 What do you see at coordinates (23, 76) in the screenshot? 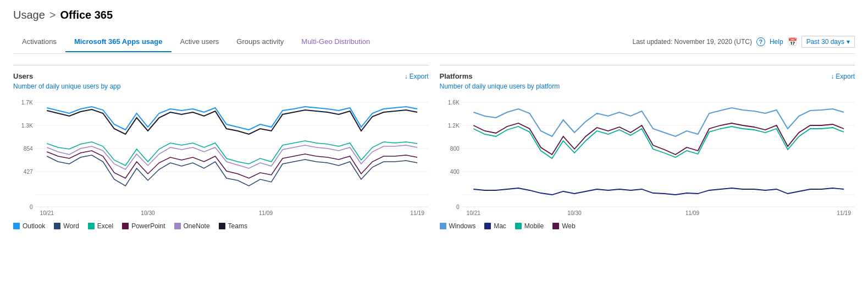
I see `users-chart-title: Users` at bounding box center [23, 76].